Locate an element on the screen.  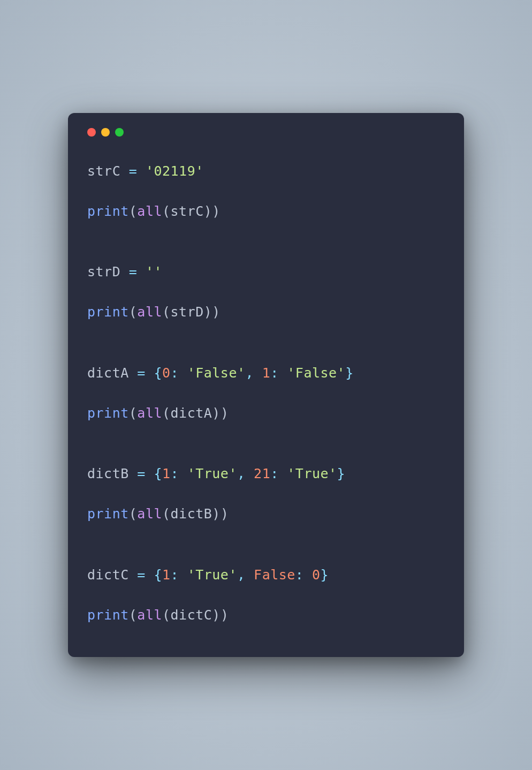
code-block: dictC = {1: 'True', False: 0}print(all(d… is located at coordinates (266, 595).